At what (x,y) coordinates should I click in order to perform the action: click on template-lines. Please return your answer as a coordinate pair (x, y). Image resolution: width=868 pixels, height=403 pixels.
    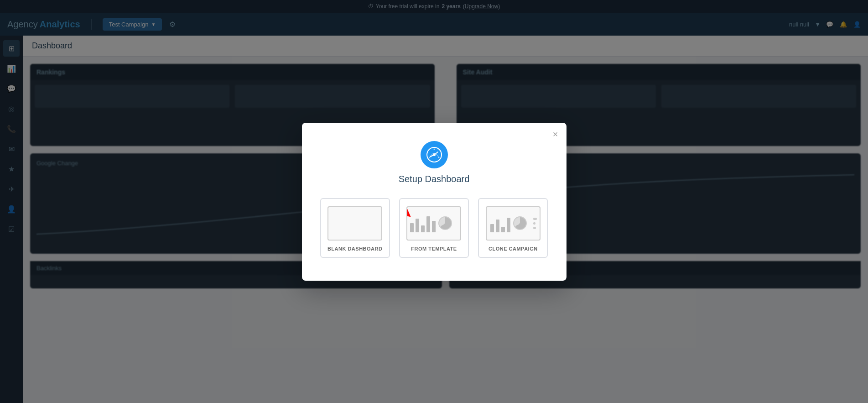
    Looking at the image, I should click on (458, 224).